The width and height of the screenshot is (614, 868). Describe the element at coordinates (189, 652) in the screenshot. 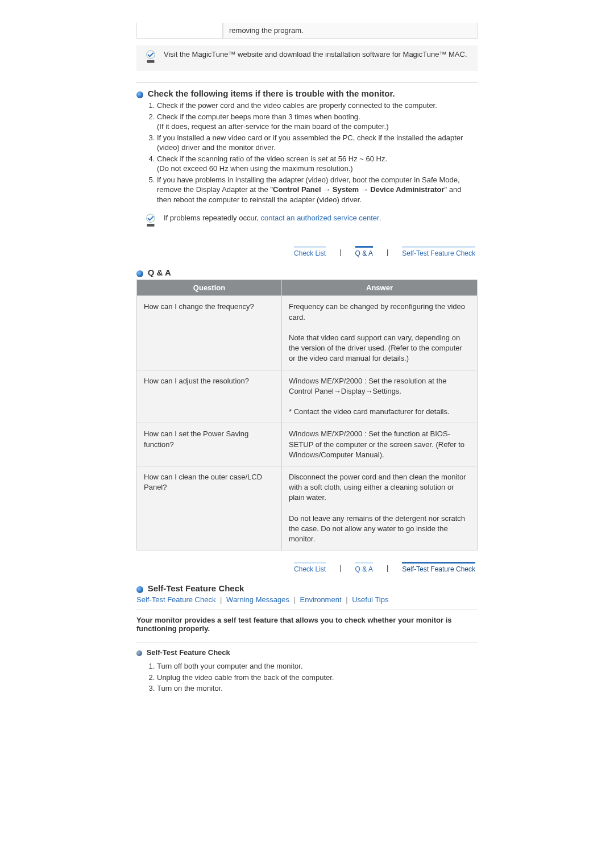

I see `selftest-subheading: Self-Test Feature Check` at that location.